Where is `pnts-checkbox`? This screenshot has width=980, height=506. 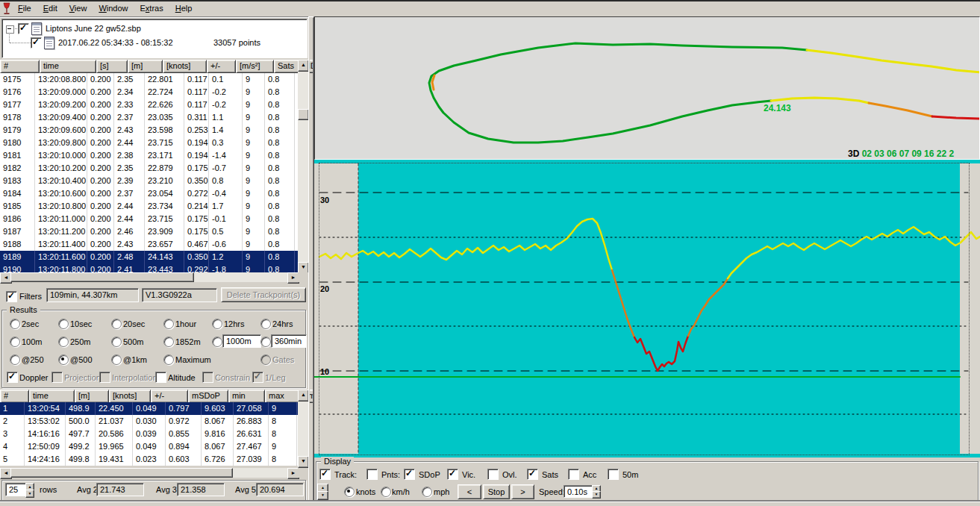 pnts-checkbox is located at coordinates (372, 475).